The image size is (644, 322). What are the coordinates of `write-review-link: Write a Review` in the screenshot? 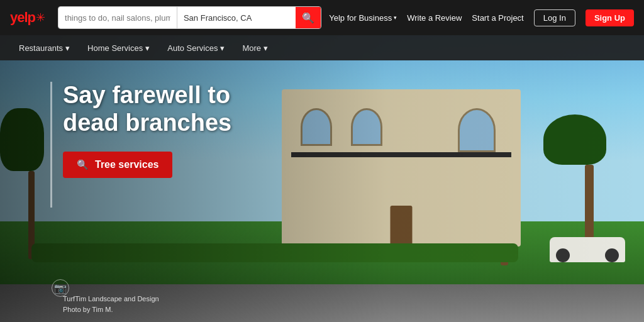 It's located at (434, 18).